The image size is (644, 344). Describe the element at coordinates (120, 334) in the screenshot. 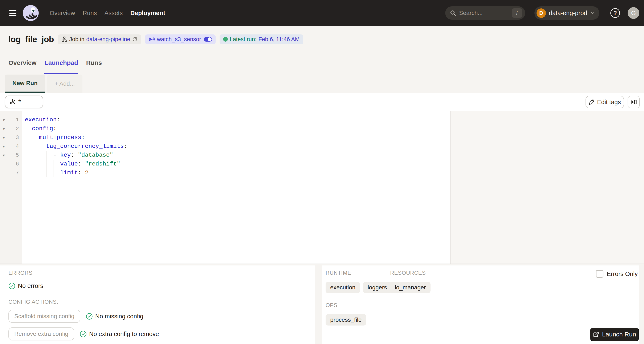

I see `no-extra-config-status: No extra config to remove` at that location.